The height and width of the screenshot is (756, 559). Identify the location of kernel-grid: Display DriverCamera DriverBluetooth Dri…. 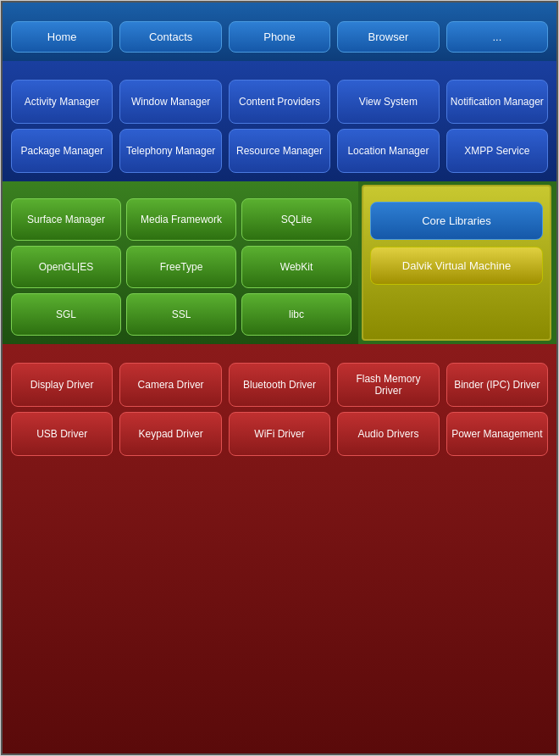
(280, 409).